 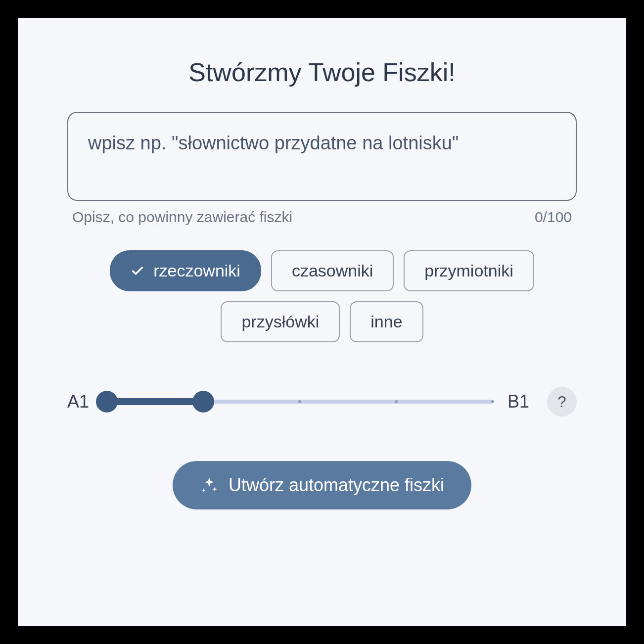 I want to click on chip-rzeczowniki: rzeczowniki, so click(x=185, y=271).